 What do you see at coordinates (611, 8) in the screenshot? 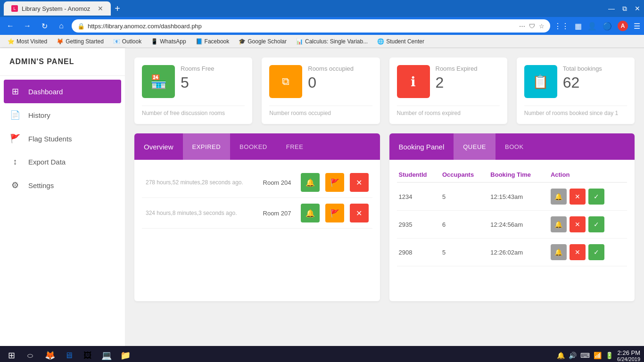
I see `minimize-button: —` at bounding box center [611, 8].